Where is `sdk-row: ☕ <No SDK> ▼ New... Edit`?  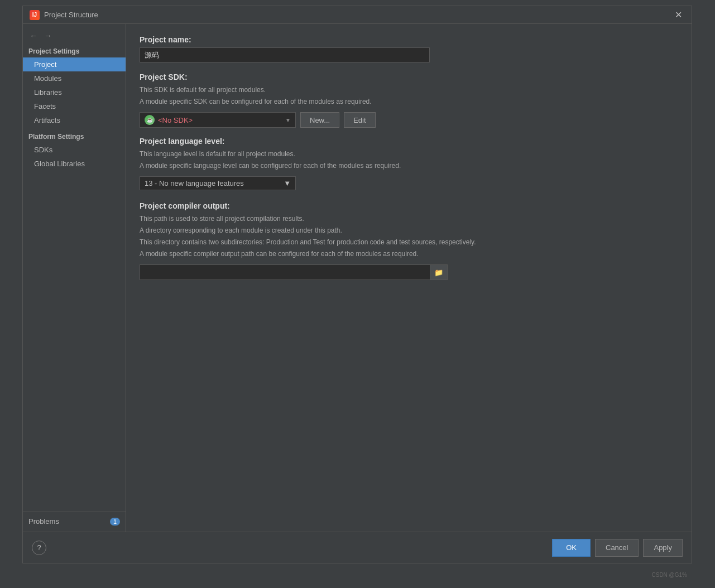 sdk-row: ☕ <No SDK> ▼ New... Edit is located at coordinates (409, 120).